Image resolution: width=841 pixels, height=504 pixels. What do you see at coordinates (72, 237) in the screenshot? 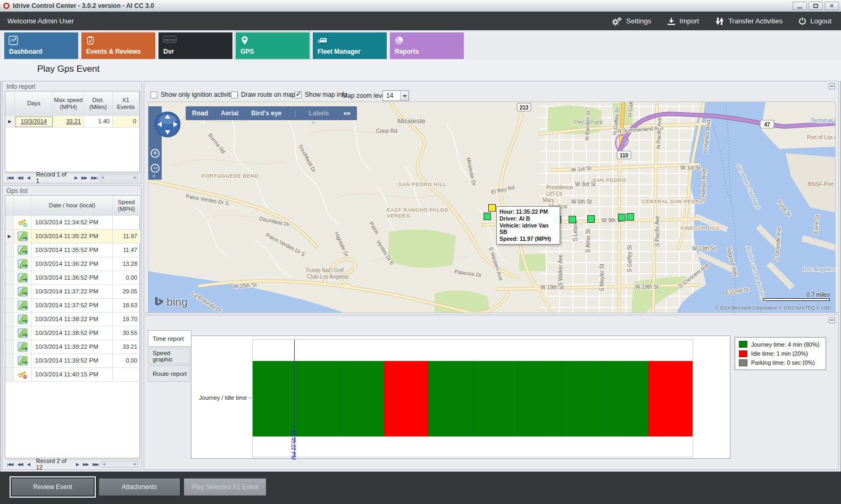
I see `gps-list-row: ▶10/3/2014 11:35:22 PM11.97` at bounding box center [72, 237].